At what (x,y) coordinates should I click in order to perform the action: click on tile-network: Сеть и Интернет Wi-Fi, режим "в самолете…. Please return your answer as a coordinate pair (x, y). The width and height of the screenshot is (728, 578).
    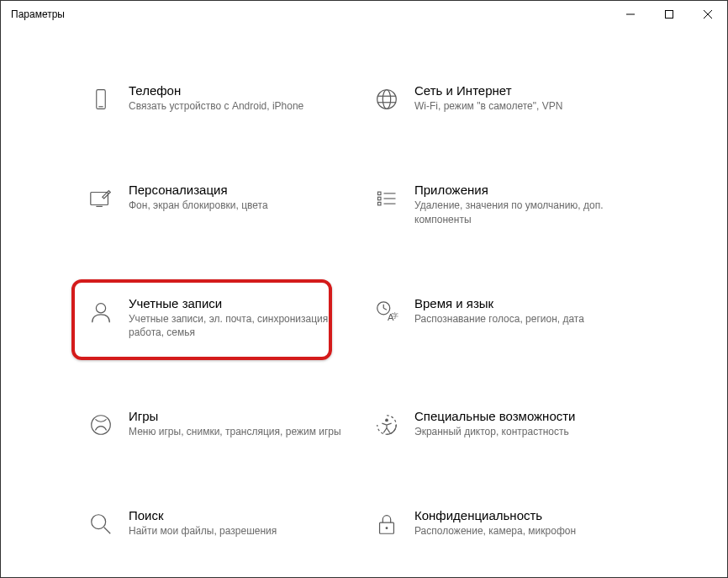
    Looking at the image, I should click on (507, 98).